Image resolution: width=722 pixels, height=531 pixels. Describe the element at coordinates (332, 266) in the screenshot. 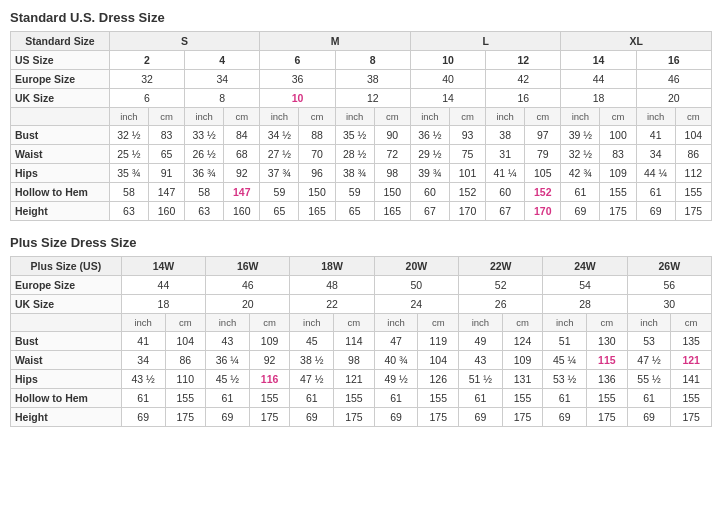

I see `plus-18w: 18W` at that location.